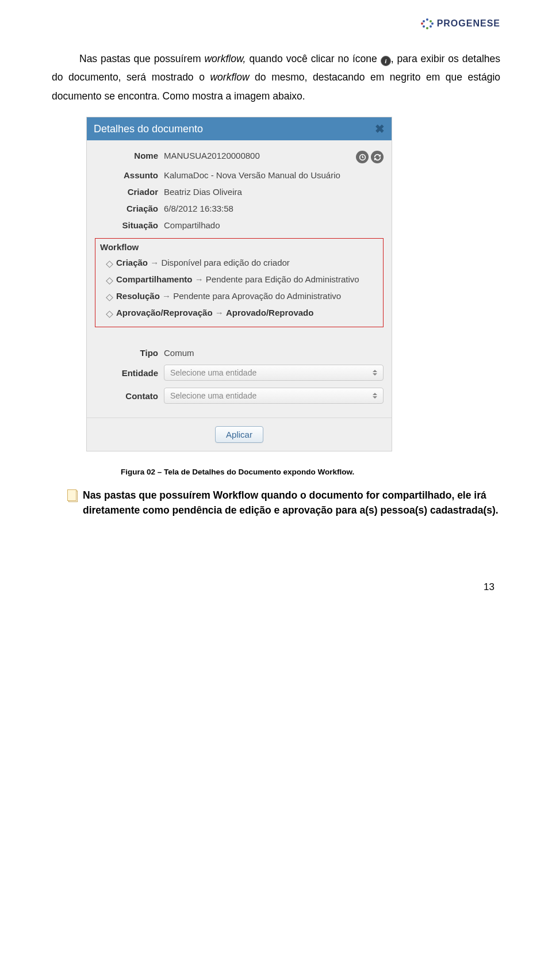 The width and height of the screenshot is (552, 980). What do you see at coordinates (239, 129) in the screenshot?
I see `dialog-titlebar: Detalhes do documento ✖` at bounding box center [239, 129].